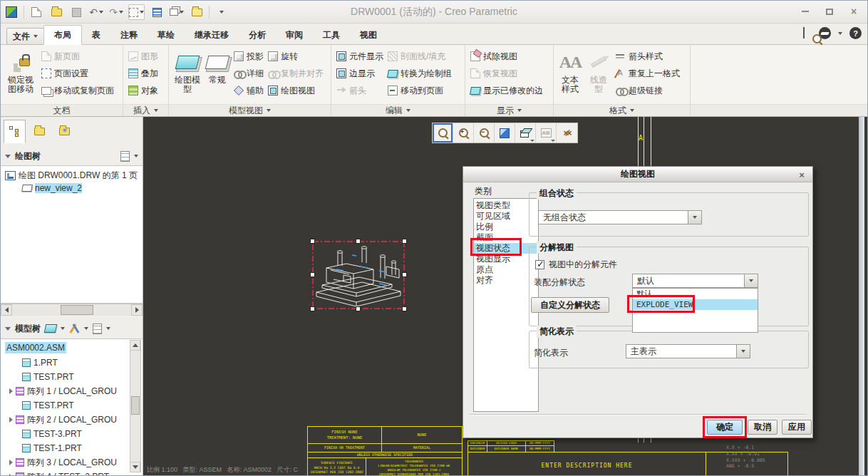 This screenshot has width=868, height=476. What do you see at coordinates (620, 217) in the screenshot?
I see `combined-state-dropdown: 无组合状态` at bounding box center [620, 217].